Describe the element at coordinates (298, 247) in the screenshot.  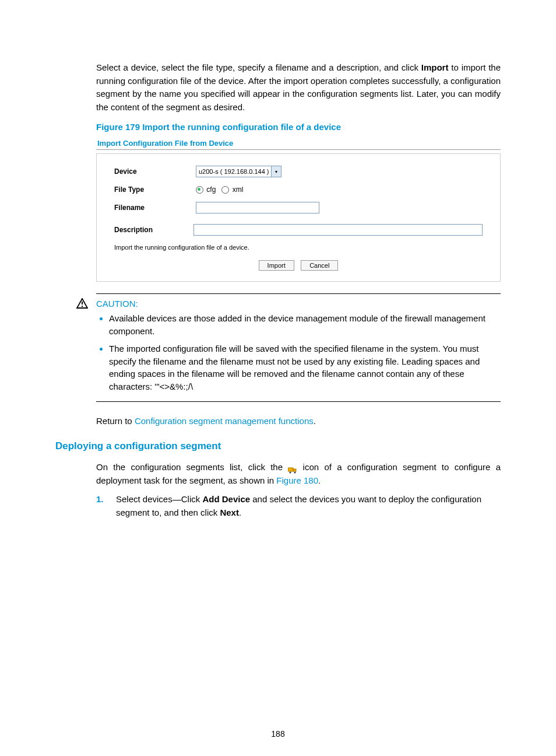
I see `helper-text: Import the running configuration file of…` at that location.